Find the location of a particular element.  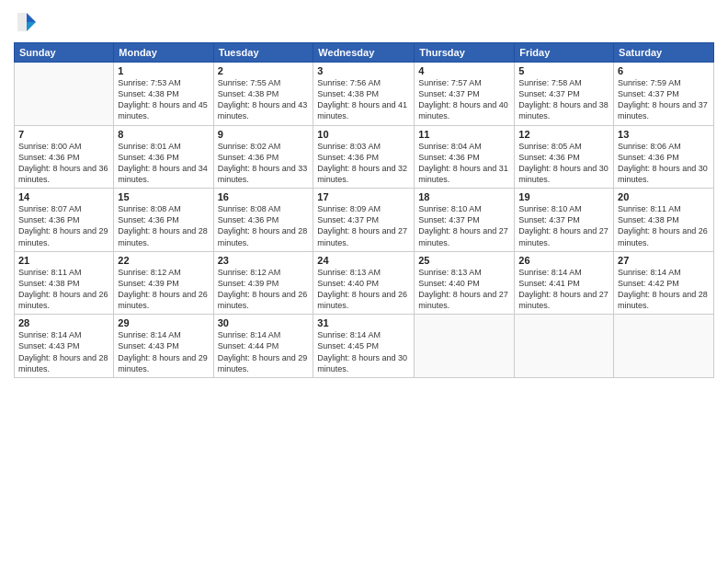

calendar-cell: 15Sunrise: 8:08 AMSunset: 4:36 PMDayligh… is located at coordinates (164, 221).